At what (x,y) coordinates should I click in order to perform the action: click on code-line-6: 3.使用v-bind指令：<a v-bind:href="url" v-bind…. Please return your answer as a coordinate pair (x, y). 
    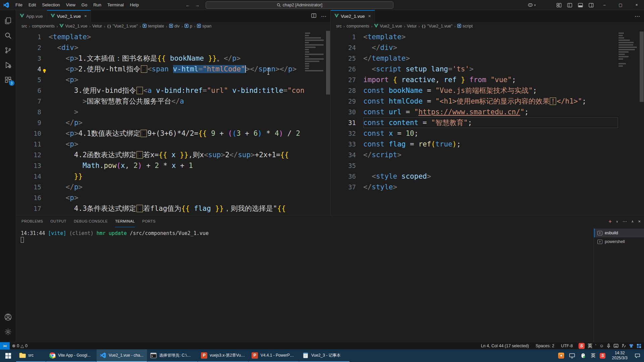
    Looking at the image, I should click on (176, 90).